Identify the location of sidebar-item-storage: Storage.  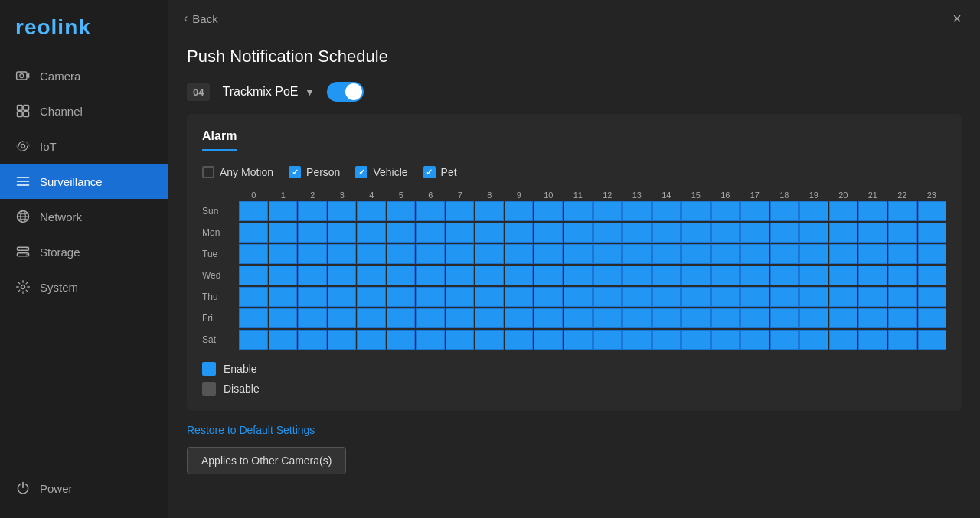
(84, 252).